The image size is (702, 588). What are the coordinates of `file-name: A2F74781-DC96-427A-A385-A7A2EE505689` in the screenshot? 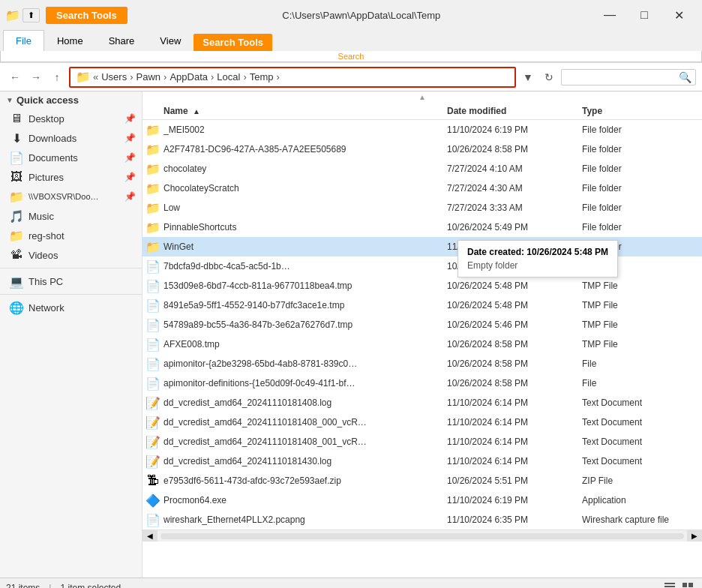 It's located at (305, 149).